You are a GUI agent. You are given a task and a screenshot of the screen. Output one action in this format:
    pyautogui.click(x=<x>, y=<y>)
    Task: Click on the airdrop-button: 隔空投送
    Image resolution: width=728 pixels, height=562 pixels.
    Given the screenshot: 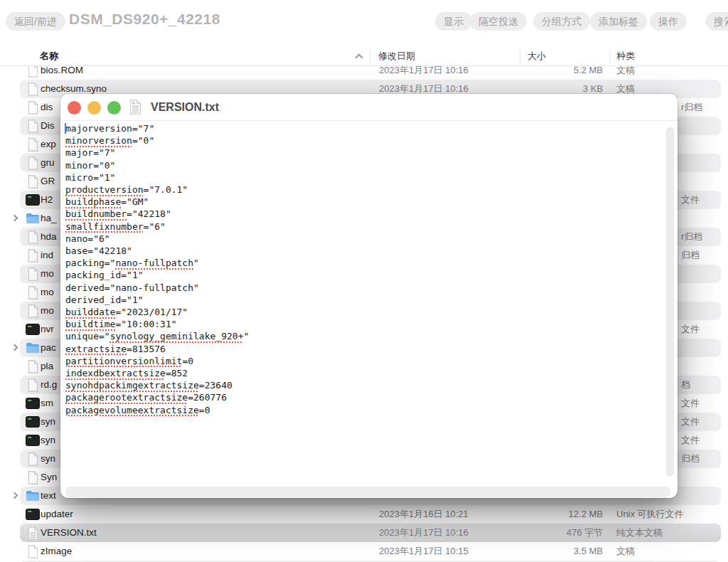 What is the action you would take?
    pyautogui.click(x=498, y=21)
    